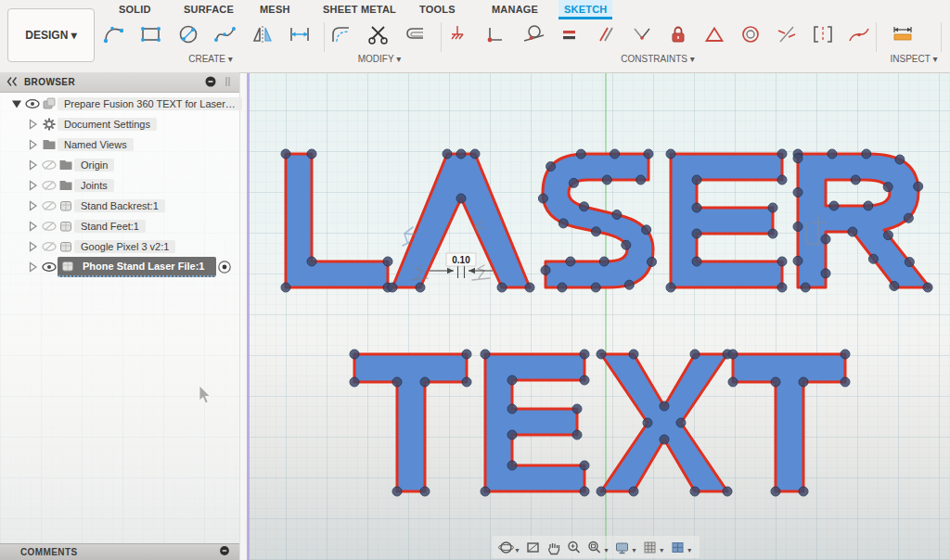 This screenshot has width=950, height=560. Describe the element at coordinates (380, 59) in the screenshot. I see `group-label: MODIFY ▾` at that location.